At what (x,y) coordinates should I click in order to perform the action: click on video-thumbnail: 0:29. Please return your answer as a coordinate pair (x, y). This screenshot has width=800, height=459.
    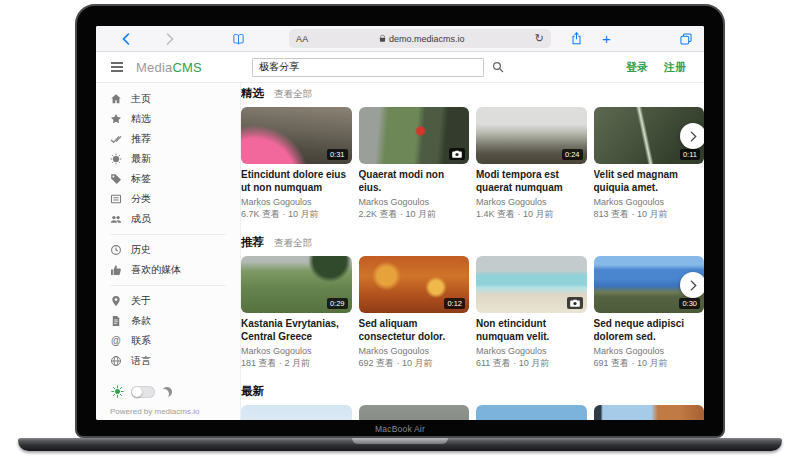
    Looking at the image, I should click on (296, 284).